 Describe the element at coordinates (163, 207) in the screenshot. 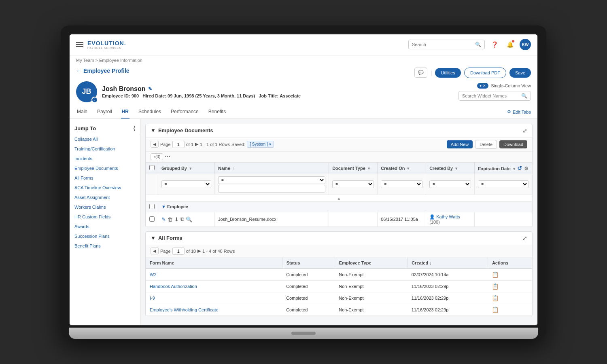

I see `group-expand-icon: ▼` at that location.